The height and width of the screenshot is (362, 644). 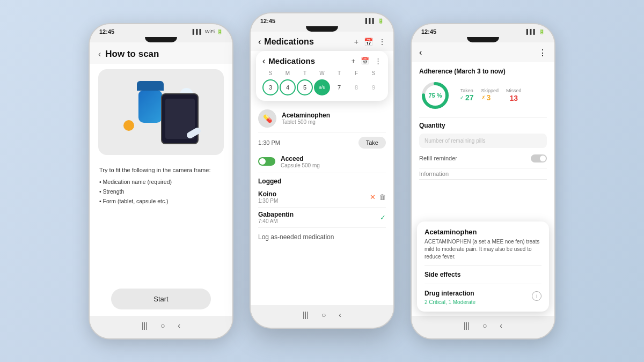 I want to click on phone1-notch, so click(x=161, y=40).